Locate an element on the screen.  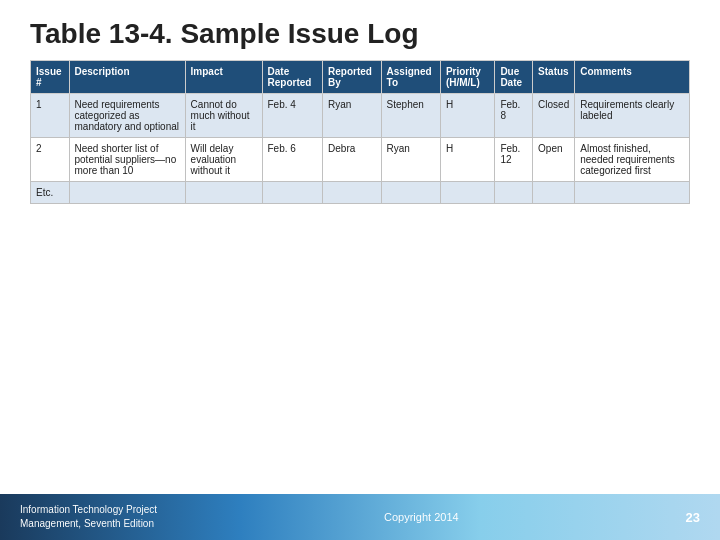
header-priority: Priority (H/M/L) is located at coordinates (468, 78).